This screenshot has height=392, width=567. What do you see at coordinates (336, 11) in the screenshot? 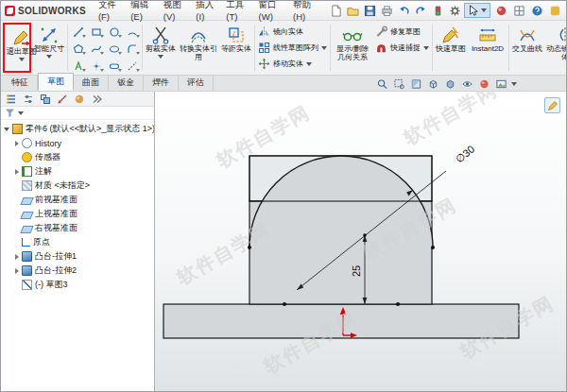
I see `new-document-icon` at bounding box center [336, 11].